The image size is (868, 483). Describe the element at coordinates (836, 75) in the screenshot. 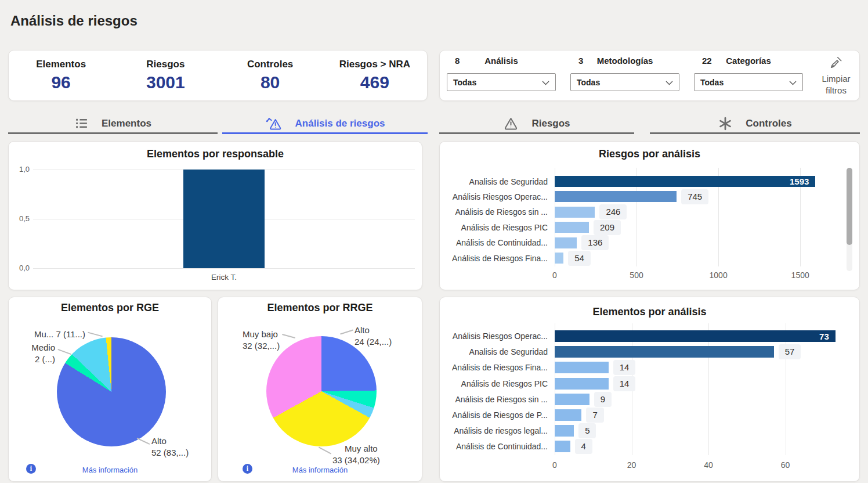

I see `clear-filters-button: Limpiar filtros` at that location.